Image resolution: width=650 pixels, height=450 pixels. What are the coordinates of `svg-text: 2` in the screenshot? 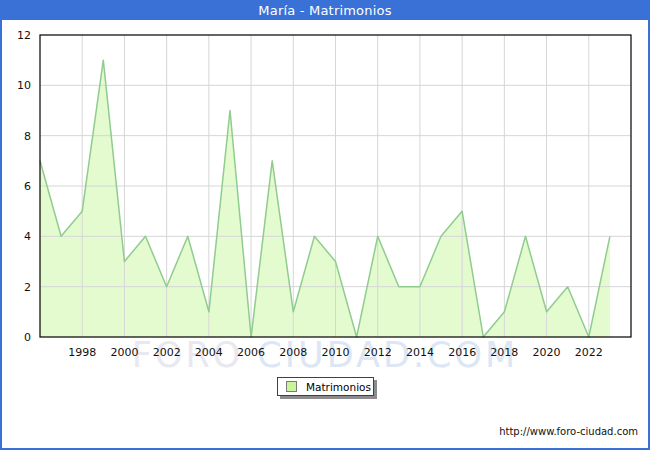 It's located at (28, 288).